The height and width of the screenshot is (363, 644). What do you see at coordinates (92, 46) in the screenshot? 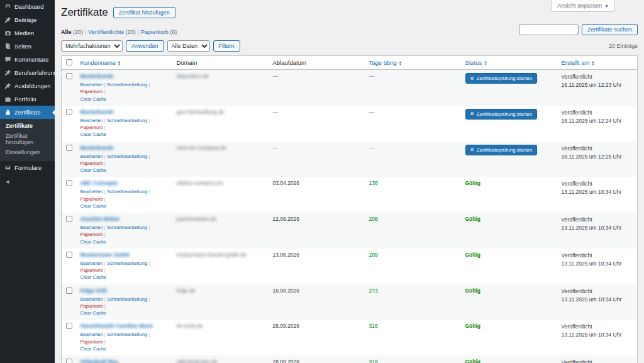
I see `bulk-action-select: Mehrfachaktionen` at bounding box center [92, 46].